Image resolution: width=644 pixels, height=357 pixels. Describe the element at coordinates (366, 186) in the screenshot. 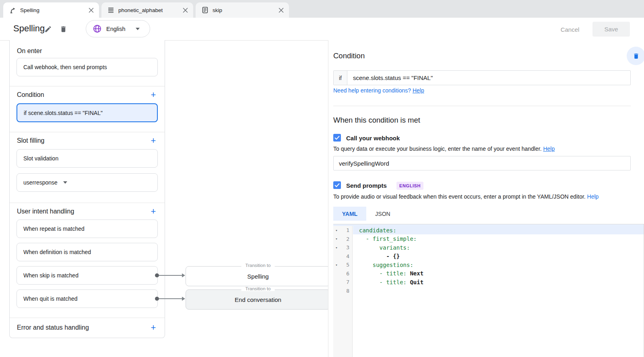

I see `send-prompts-label: Send prompts` at that location.